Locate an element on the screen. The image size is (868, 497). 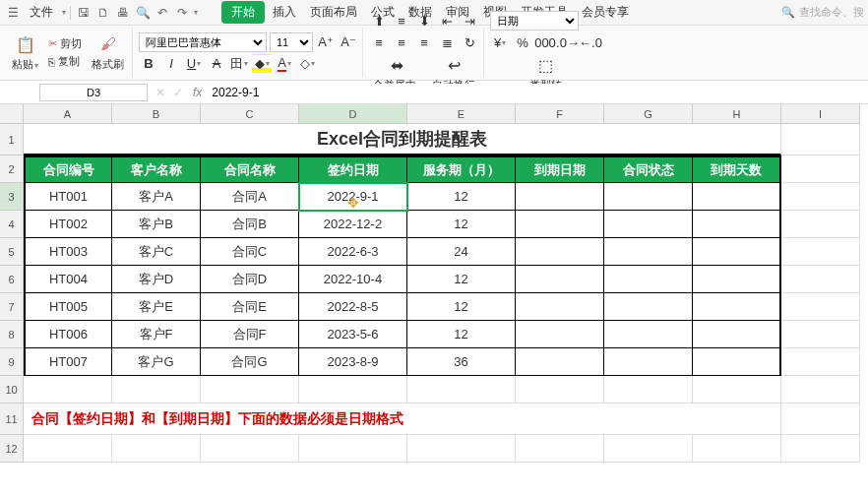
table-cell: 客户D is located at coordinates (156, 280).